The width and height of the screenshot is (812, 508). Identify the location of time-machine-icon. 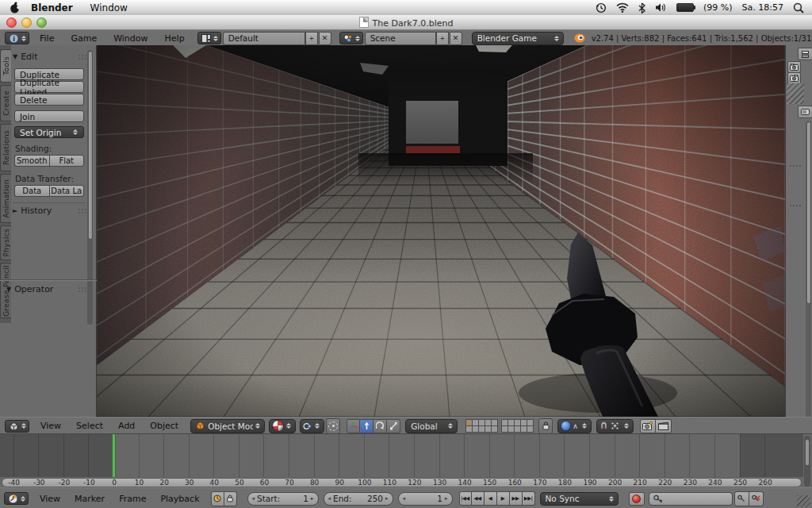
(601, 8).